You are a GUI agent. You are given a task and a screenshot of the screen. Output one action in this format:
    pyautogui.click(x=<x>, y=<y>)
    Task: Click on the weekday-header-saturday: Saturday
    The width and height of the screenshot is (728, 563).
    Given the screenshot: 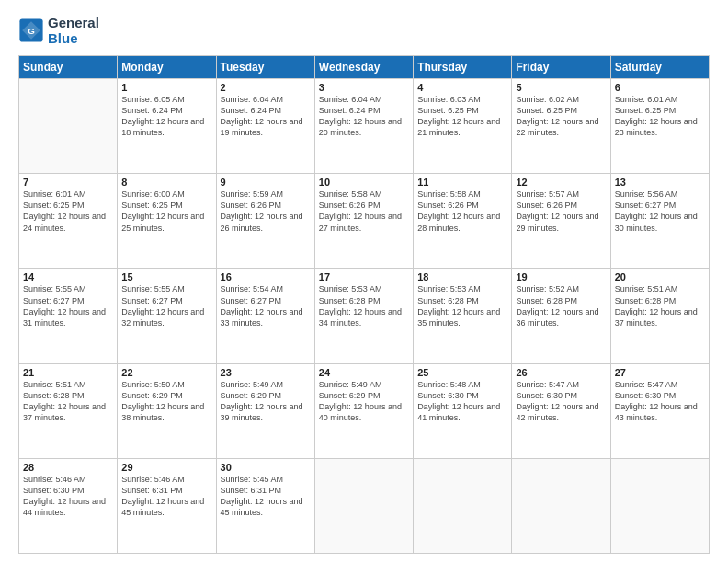 What is the action you would take?
    pyautogui.click(x=660, y=68)
    